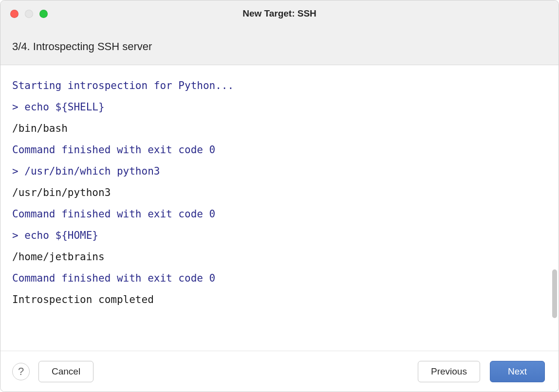 The image size is (559, 392). I want to click on next-button: Next, so click(517, 372).